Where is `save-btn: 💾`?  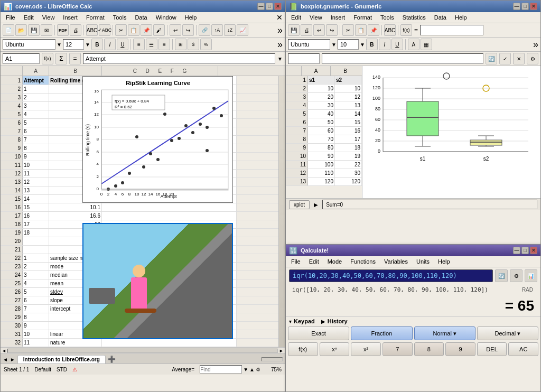 save-btn: 💾 is located at coordinates (34, 30).